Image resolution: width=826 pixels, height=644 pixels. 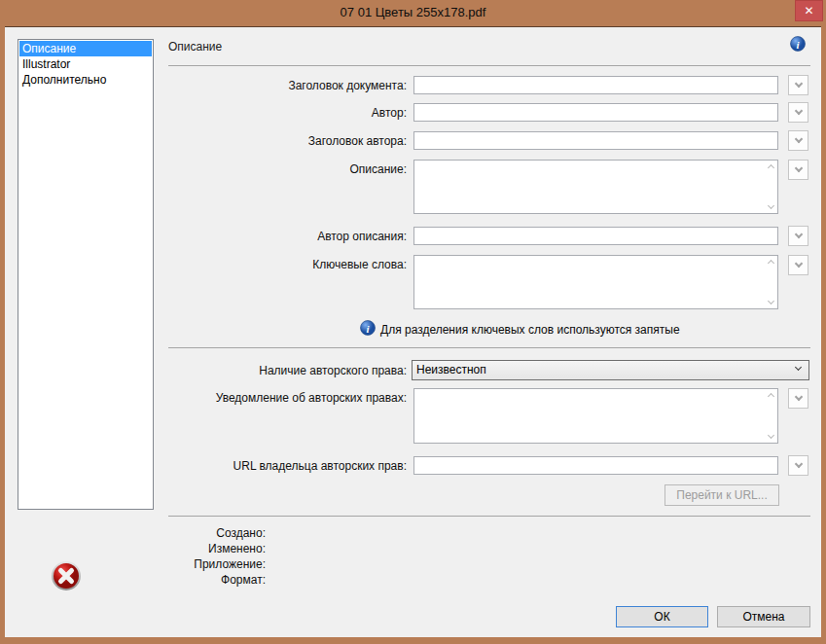 I want to click on description-label: Описание:, so click(x=269, y=169).